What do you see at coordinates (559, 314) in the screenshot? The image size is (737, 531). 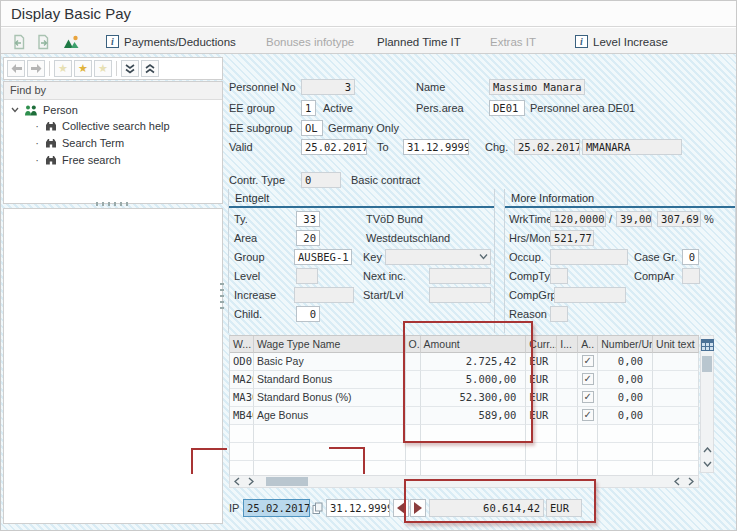 I see `reason-field` at bounding box center [559, 314].